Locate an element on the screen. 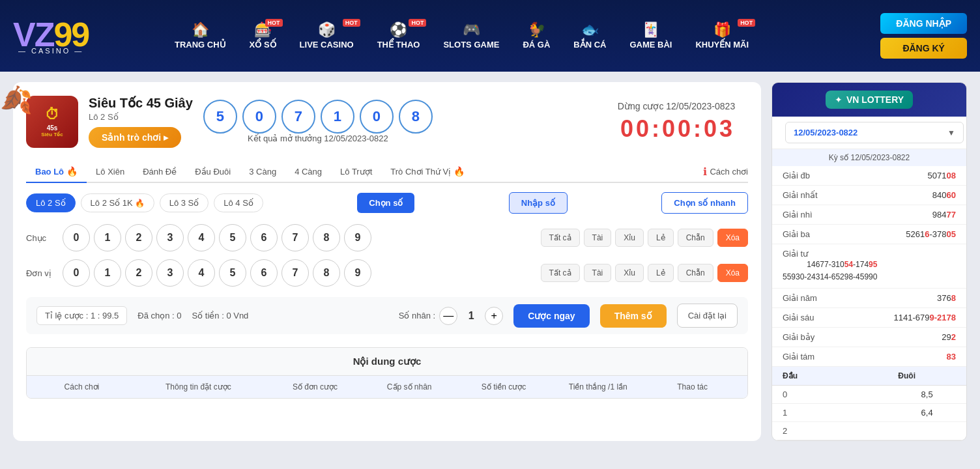 The image size is (980, 469). donvi-6: 6 is located at coordinates (264, 273).